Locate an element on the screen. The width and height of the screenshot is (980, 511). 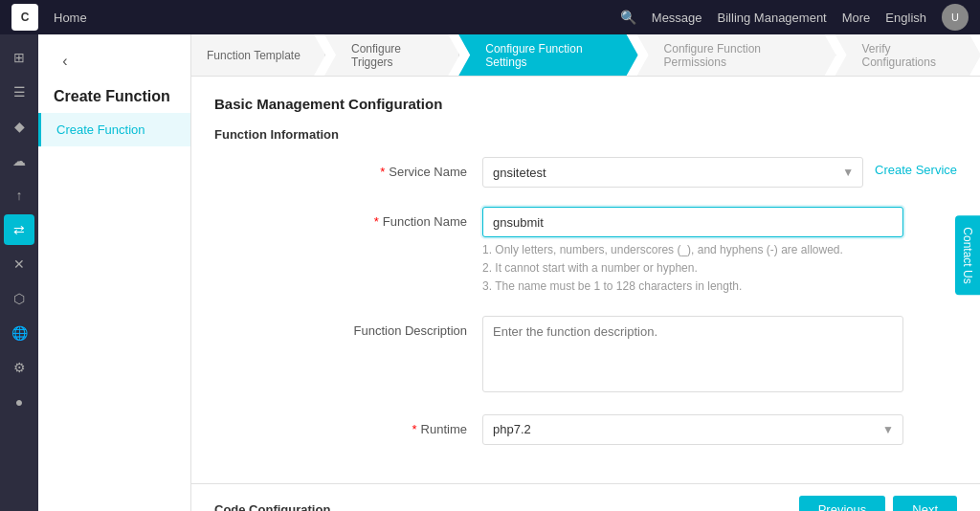
left-panel-title: Create Function is located at coordinates (115, 97).